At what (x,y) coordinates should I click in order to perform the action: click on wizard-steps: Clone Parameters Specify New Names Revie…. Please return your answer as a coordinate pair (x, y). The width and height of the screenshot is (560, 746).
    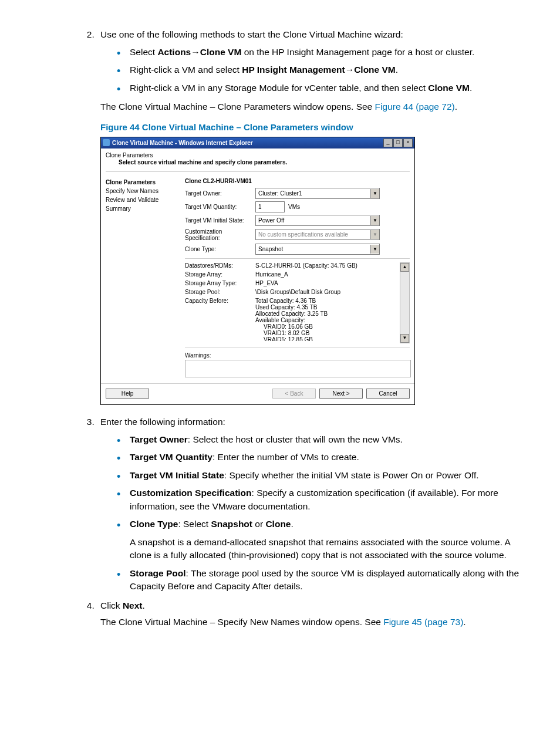
    Looking at the image, I should click on (146, 278).